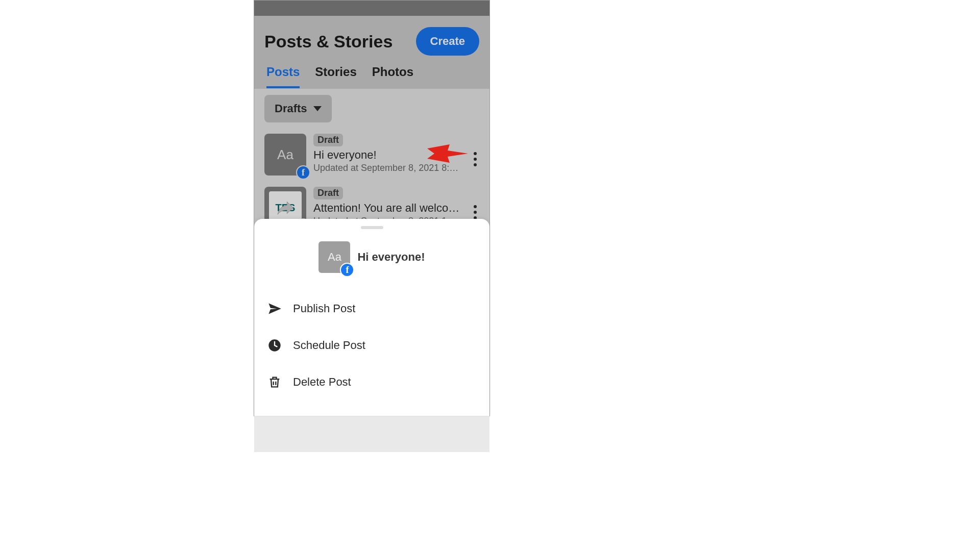 This screenshot has width=980, height=551. Describe the element at coordinates (322, 382) in the screenshot. I see `action-label: Delete Post` at that location.